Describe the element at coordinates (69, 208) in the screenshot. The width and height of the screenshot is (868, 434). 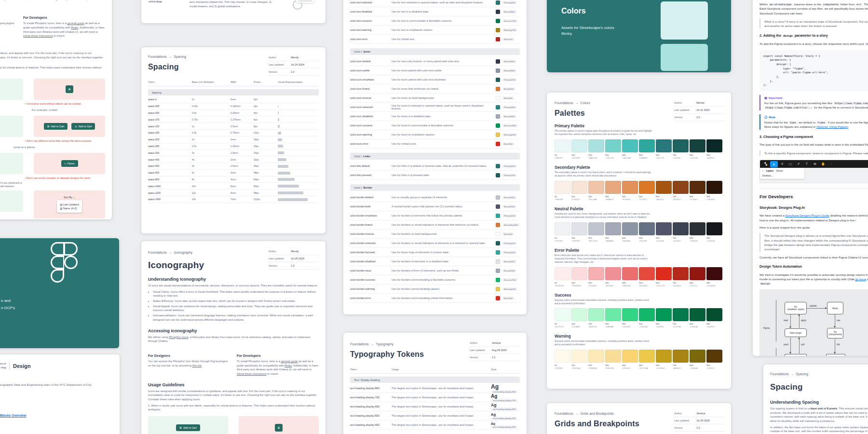
I see `menu-item-name-az: ▥ Name (A-Z)` at that location.